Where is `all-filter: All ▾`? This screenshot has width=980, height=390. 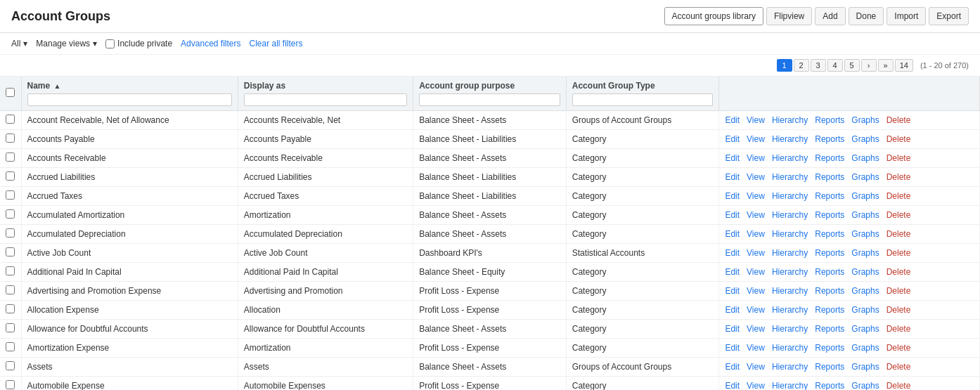 all-filter: All ▾ is located at coordinates (20, 44).